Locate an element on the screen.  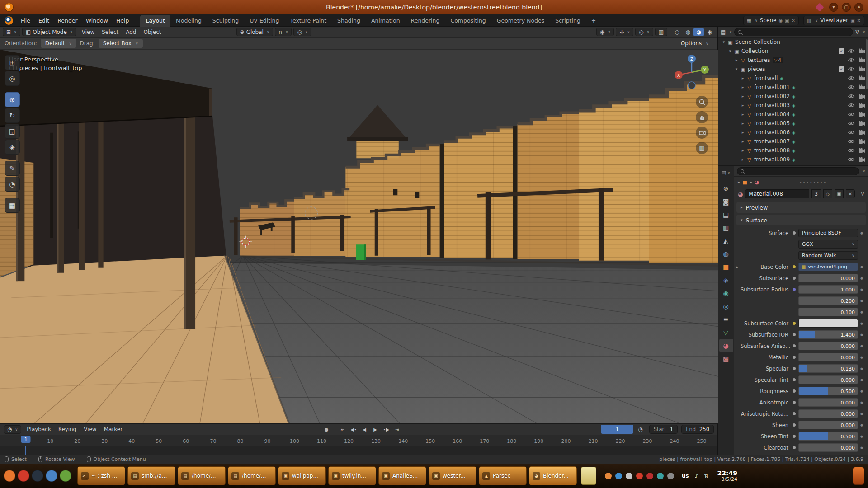
tool-button: ⊕ is located at coordinates (12, 99).